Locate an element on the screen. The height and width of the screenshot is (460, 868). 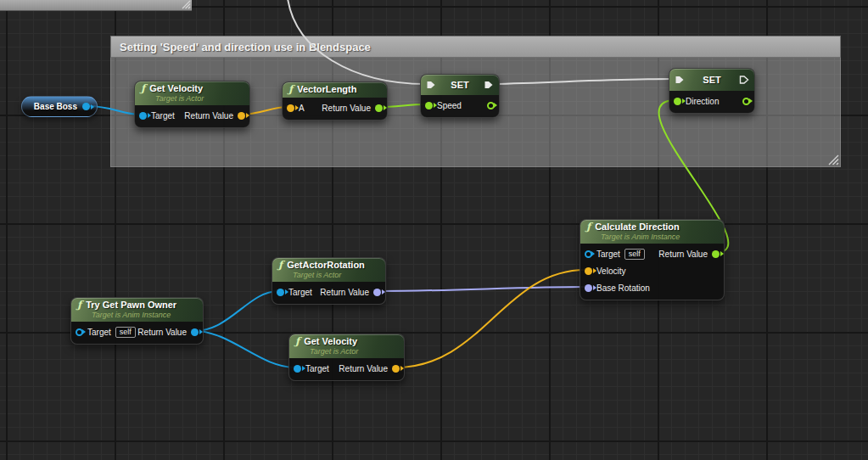
wire-pawn-owner-to-get-velocity-bottom is located at coordinates (244, 350).